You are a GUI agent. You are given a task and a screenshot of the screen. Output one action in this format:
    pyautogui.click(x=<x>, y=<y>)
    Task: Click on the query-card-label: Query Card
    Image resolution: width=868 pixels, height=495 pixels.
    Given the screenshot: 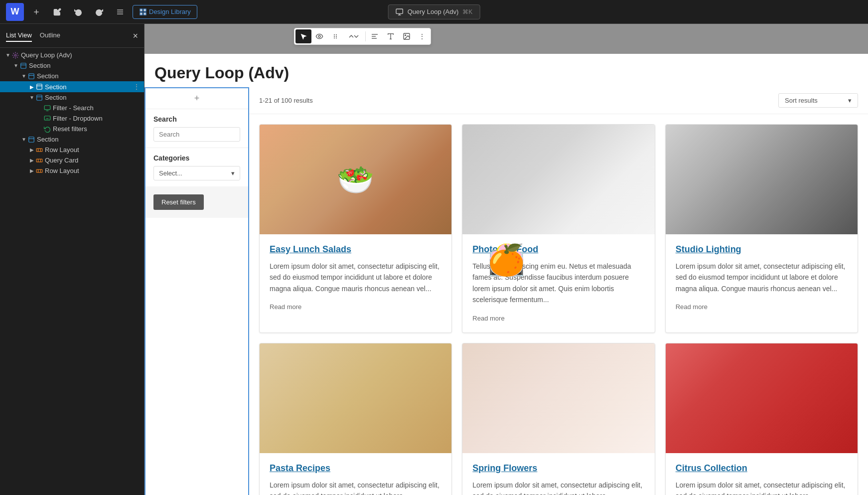 What is the action you would take?
    pyautogui.click(x=93, y=161)
    